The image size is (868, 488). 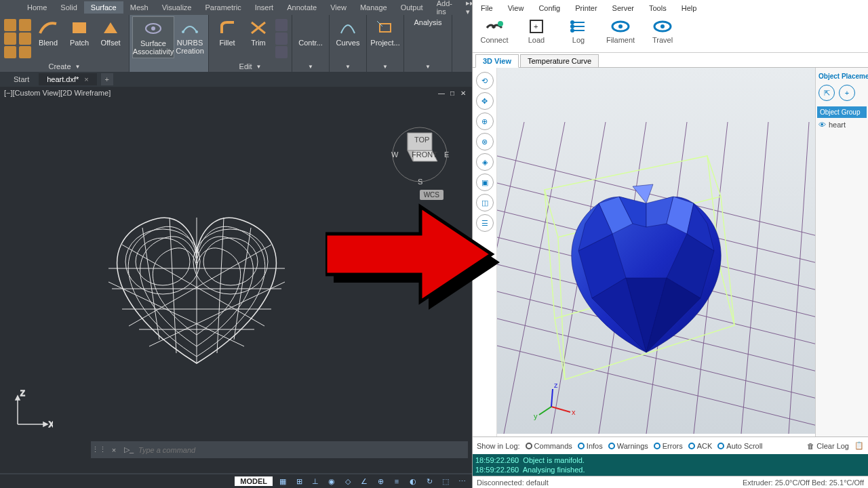 I want to click on patch-button: Patch, so click(x=79, y=33).